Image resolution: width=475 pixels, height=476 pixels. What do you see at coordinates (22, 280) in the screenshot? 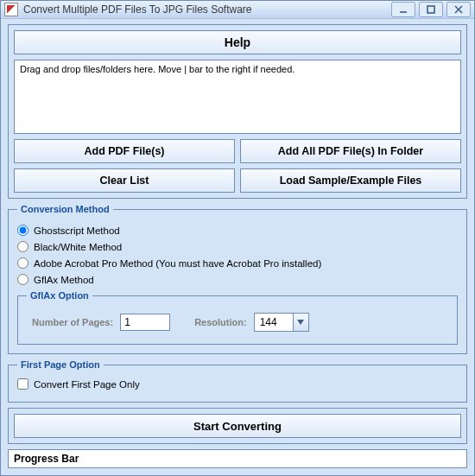
I see `radio-gflax-input` at bounding box center [22, 280].